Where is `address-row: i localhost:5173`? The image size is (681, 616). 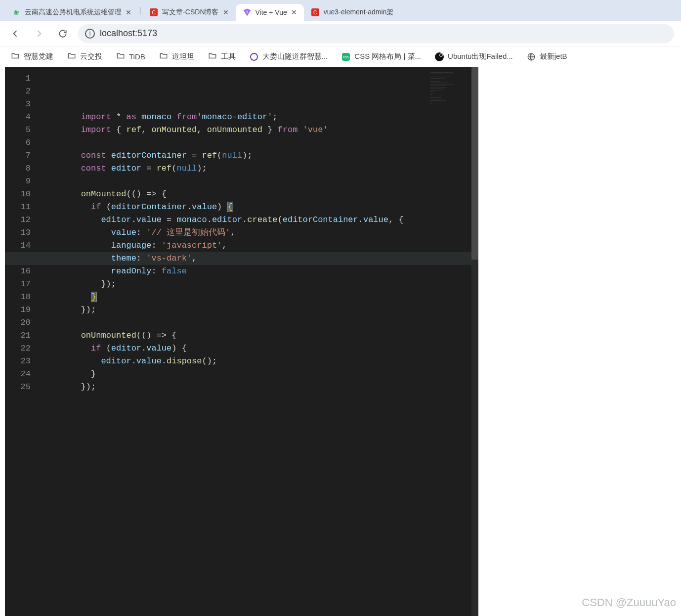 address-row: i localhost:5173 is located at coordinates (340, 34).